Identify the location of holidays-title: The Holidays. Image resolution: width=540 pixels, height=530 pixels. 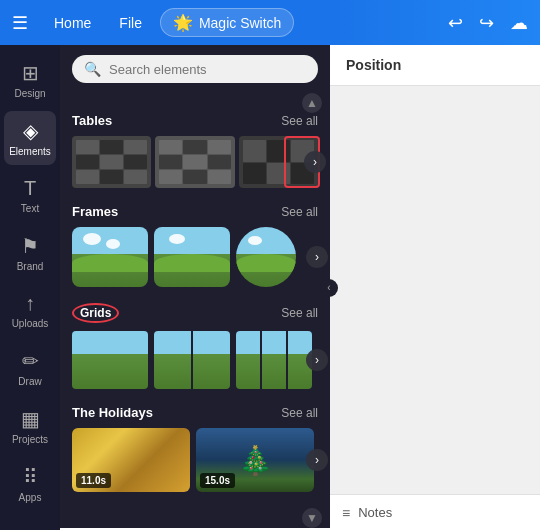
(112, 412).